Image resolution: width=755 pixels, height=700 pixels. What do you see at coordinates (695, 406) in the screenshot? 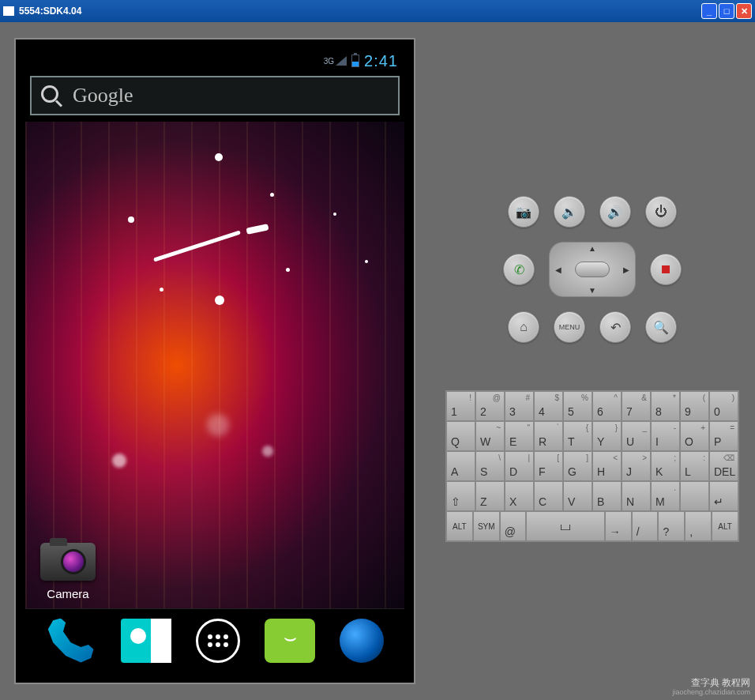
I see `key-9: 9(` at bounding box center [695, 406].